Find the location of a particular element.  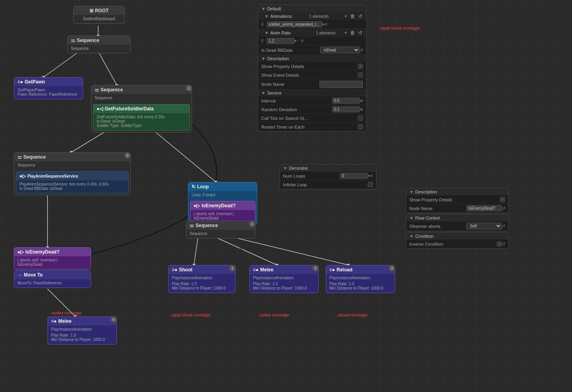

desc2-node-name-input is located at coordinates (484, 208).